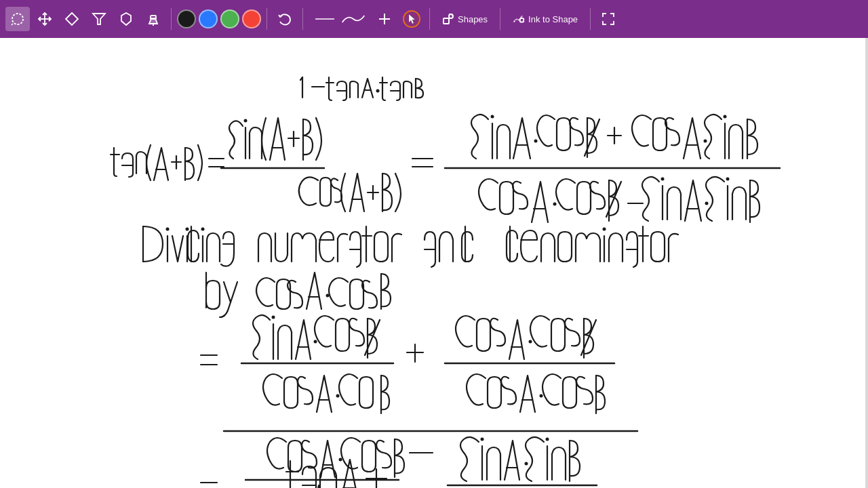 The height and width of the screenshot is (488, 868). I want to click on lasso-tool, so click(18, 19).